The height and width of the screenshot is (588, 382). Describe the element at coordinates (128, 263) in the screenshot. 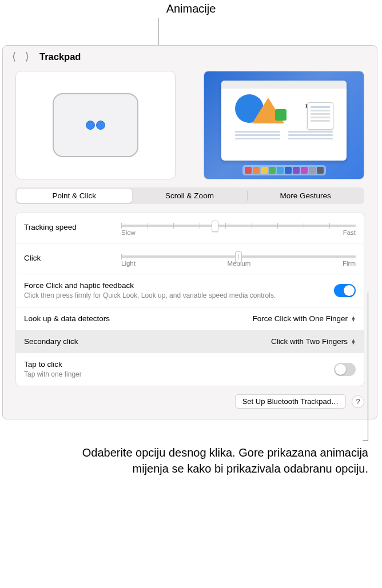

I see `slider-min-label: Light` at that location.